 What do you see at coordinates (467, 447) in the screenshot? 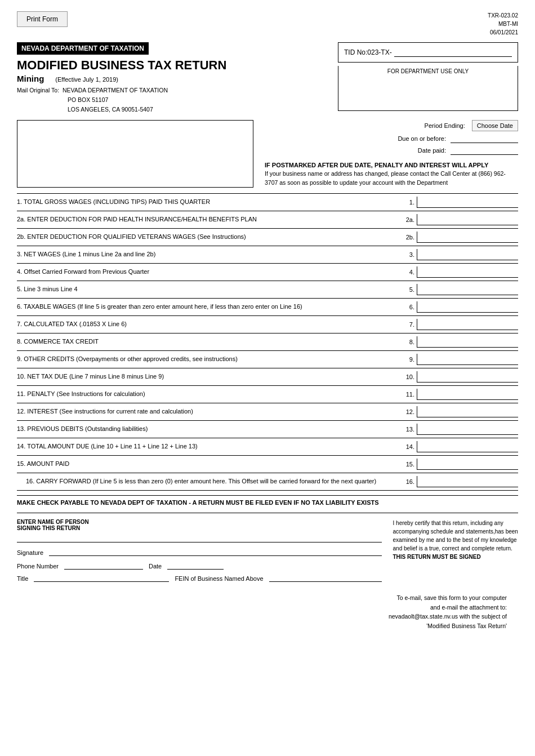
I see `line-input-line14` at bounding box center [467, 447].